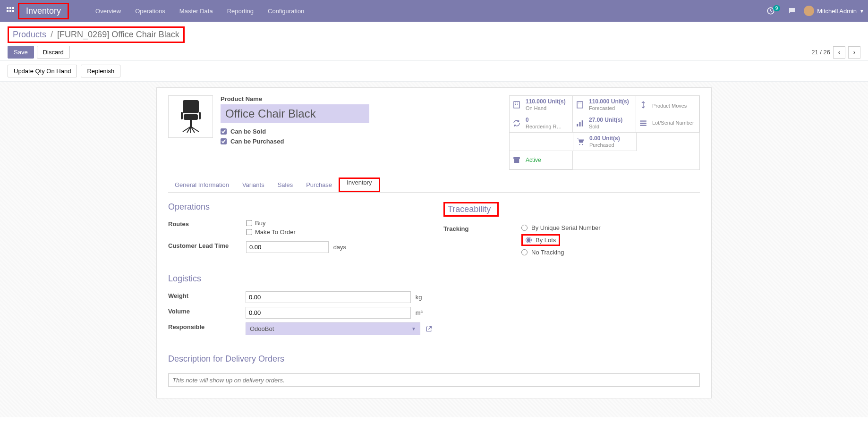 This screenshot has width=868, height=448. I want to click on weight-label: Weight, so click(207, 297).